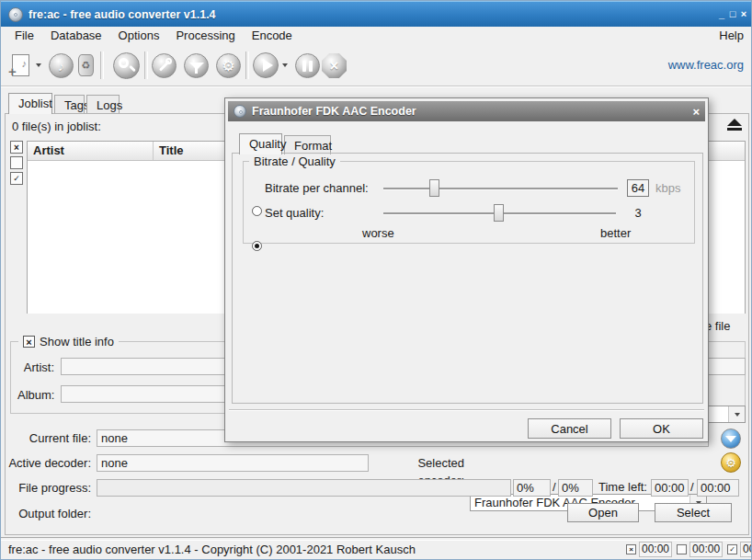 The height and width of the screenshot is (560, 752). I want to click on joblist-count-label: 0 file(s) in joblist:, so click(57, 127).